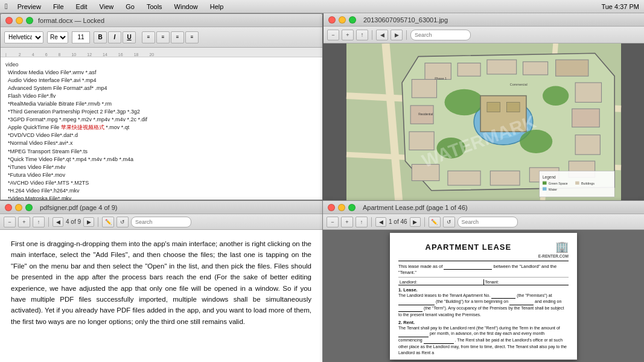 The image size is (644, 362). I want to click on prev-page-button-4: ◀, so click(381, 222).